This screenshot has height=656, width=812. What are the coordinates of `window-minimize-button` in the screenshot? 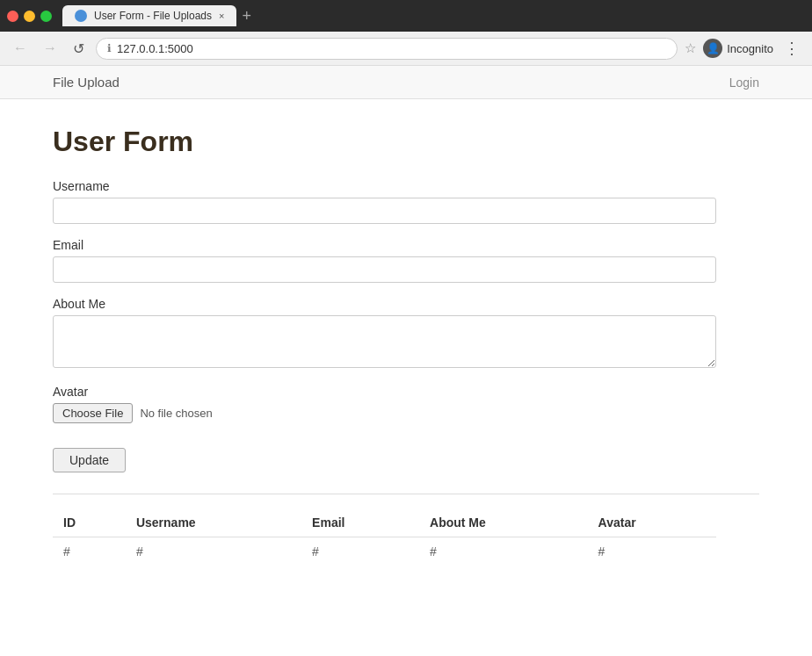 It's located at (30, 16).